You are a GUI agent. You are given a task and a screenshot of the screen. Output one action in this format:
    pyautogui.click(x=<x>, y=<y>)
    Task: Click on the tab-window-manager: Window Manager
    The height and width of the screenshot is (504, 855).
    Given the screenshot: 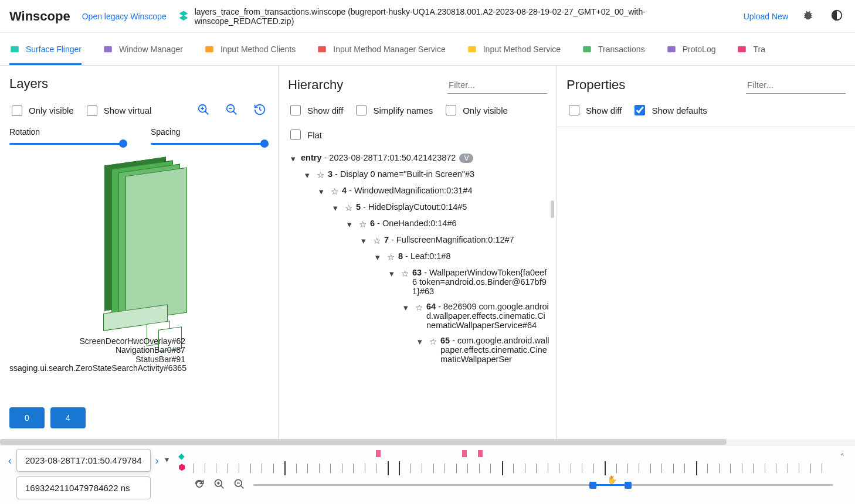 What is the action you would take?
    pyautogui.click(x=143, y=49)
    